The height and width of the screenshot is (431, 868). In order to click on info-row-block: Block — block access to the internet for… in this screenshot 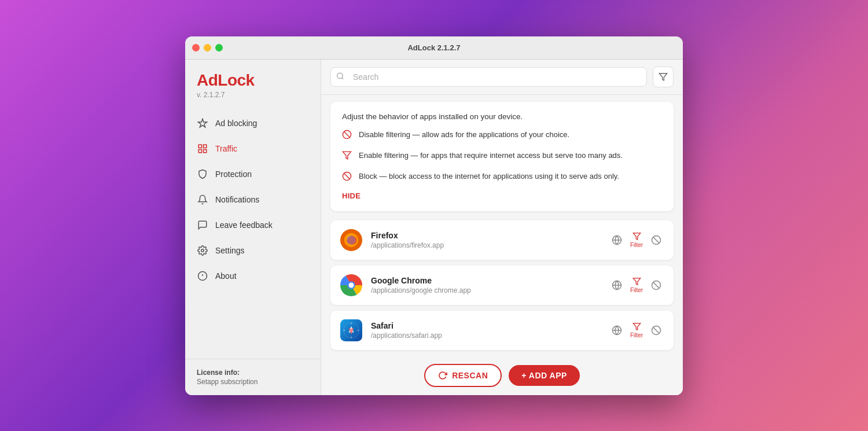, I will do `click(502, 177)`.